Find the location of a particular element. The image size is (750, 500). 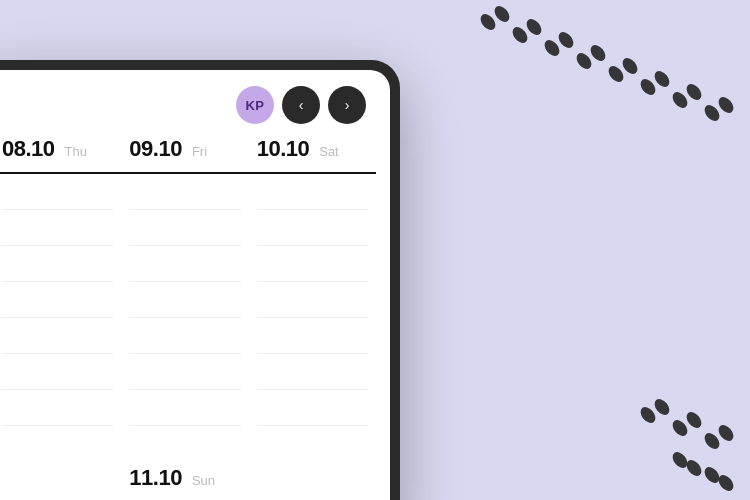

day-08-10: Thu is located at coordinates (76, 152).